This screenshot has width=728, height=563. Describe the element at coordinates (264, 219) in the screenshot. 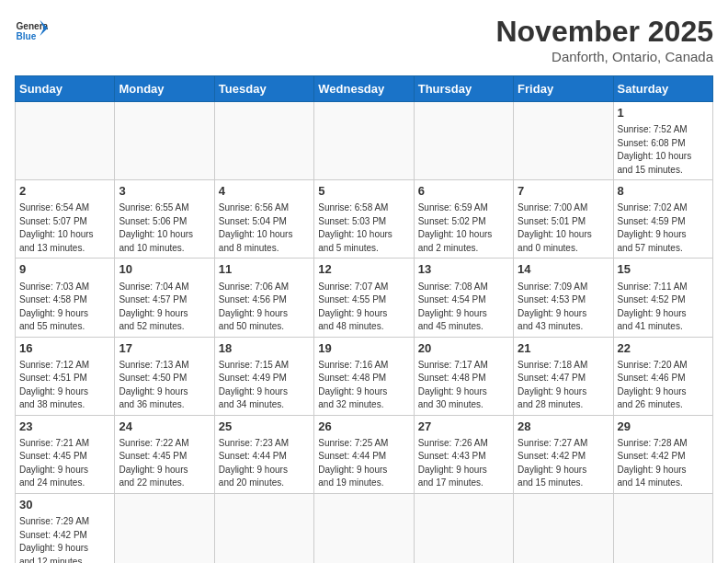

I see `day-4: 4 Sunrise: 6:56 AMSunset: 5:04 PMDayligh…` at that location.